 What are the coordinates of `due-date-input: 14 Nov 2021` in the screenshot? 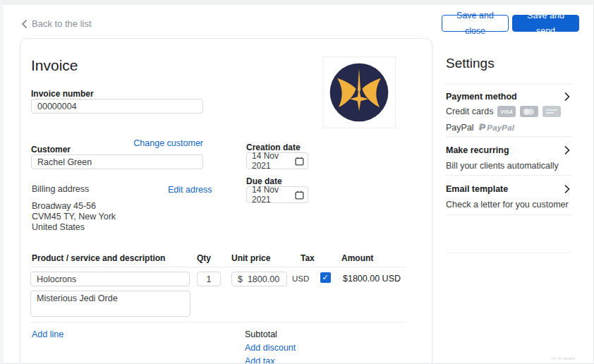 It's located at (277, 195).